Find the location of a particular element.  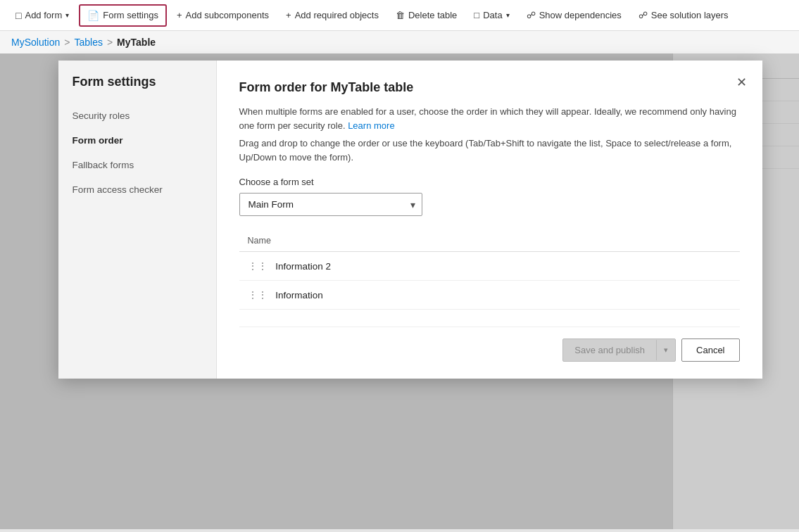

add-form-button: □ Add form ▾ is located at coordinates (42, 15).